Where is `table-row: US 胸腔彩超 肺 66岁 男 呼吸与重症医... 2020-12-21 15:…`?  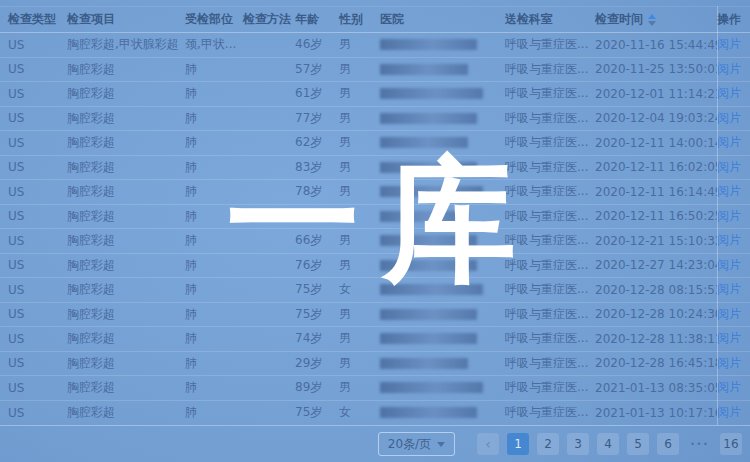 table-row: US 胸腔彩超 肺 66岁 男 呼吸与重症医... 2020-12-21 15:… is located at coordinates (375, 242).